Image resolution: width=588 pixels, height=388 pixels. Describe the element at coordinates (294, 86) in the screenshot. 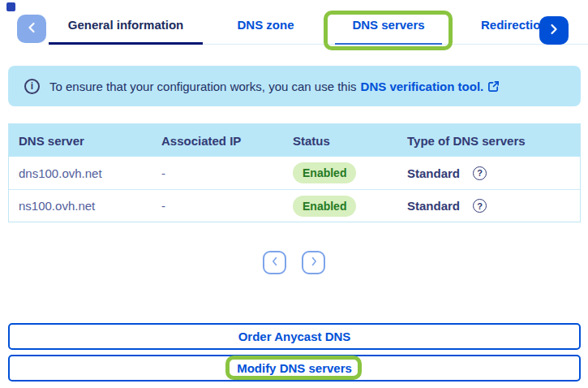

I see `info-banner: i To ensure that your configuration work…` at that location.